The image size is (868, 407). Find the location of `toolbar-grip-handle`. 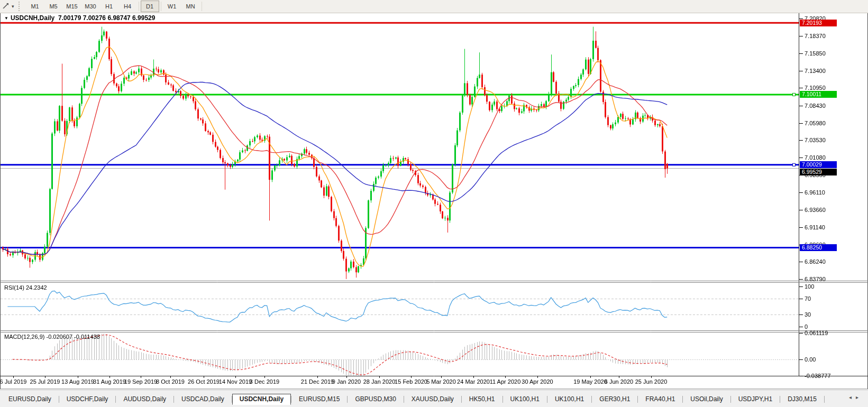

toolbar-grip-handle is located at coordinates (21, 6).